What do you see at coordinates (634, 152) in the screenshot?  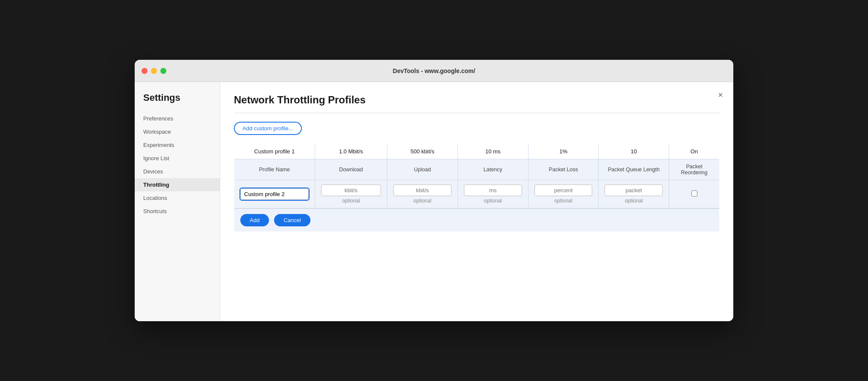 I see `existing-profile-packet-queue: 10` at bounding box center [634, 152].